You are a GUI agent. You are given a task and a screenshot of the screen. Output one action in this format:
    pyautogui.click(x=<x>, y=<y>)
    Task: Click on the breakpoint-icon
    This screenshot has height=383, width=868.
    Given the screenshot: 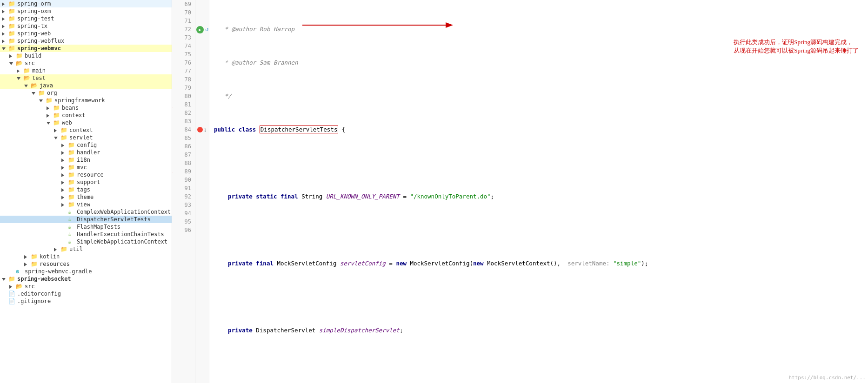 What is the action you would take?
    pyautogui.click(x=200, y=130)
    